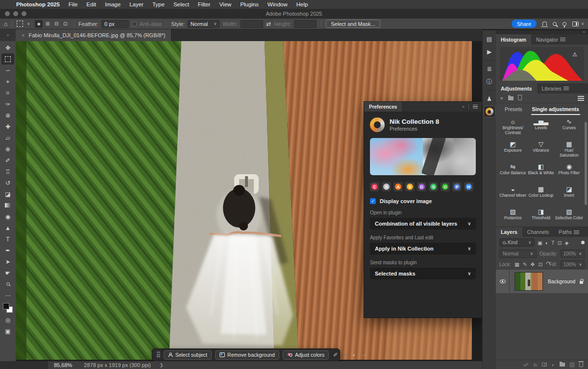 This screenshot has height=369, width=588. I want to click on tab-layers: Layers, so click(509, 232).